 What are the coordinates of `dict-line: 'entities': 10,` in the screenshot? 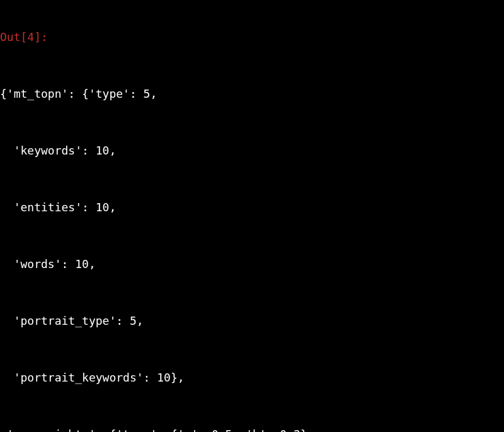 It's located at (248, 207).